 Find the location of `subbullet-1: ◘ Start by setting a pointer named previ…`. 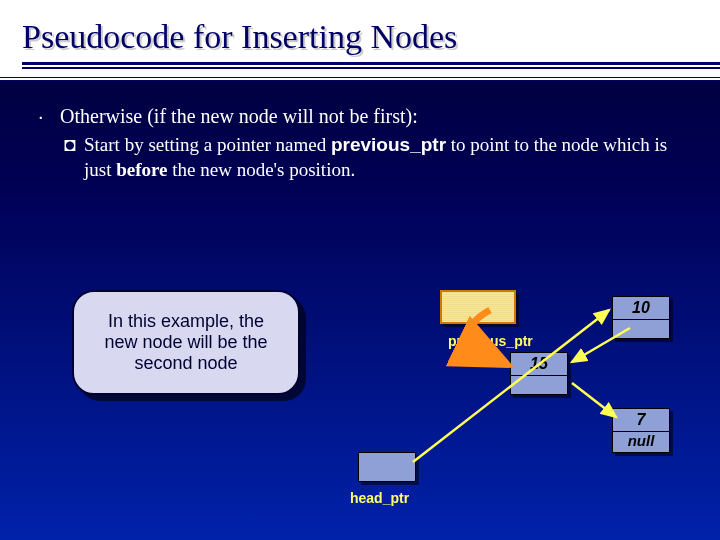

subbullet-1: ◘ Start by setting a pointer named previ… is located at coordinates (373, 158).